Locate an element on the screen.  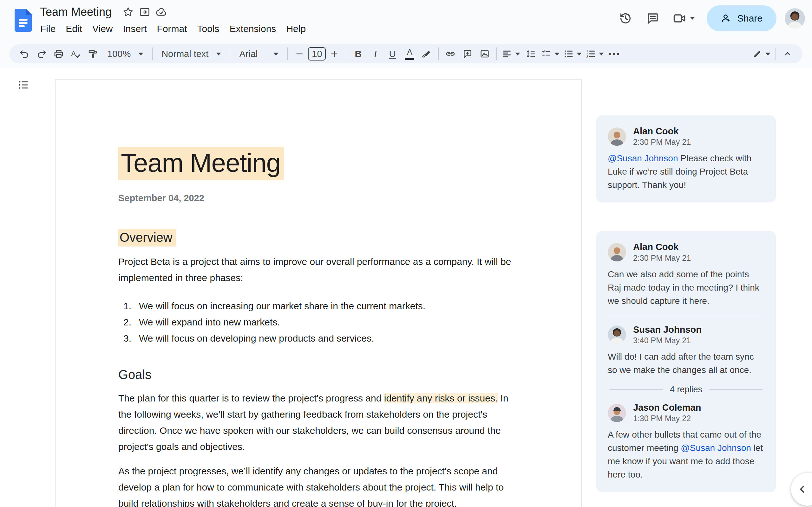
collapse-toolbar-button is located at coordinates (788, 54).